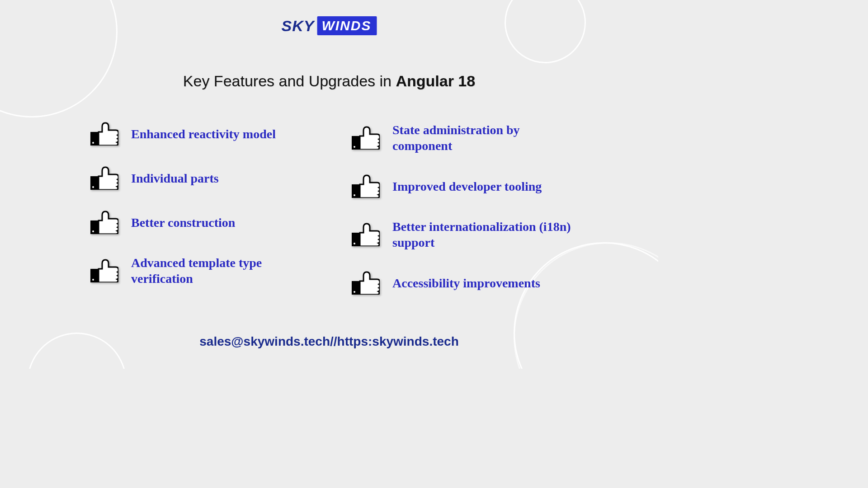 The image size is (868, 488). Describe the element at coordinates (467, 186) in the screenshot. I see `feature-text: Improved developer tooling` at that location.